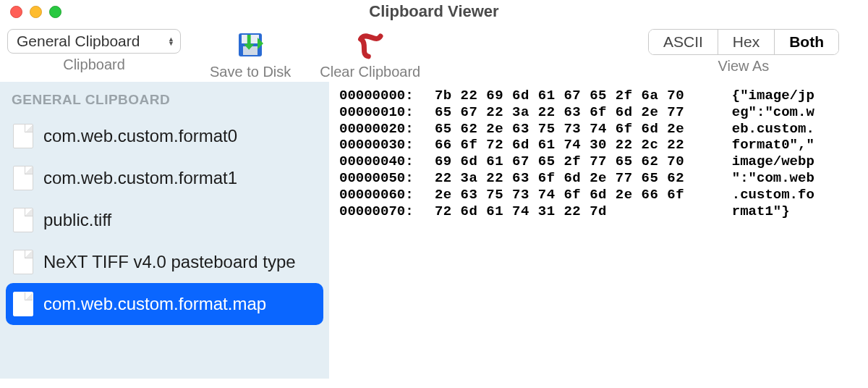 The height and width of the screenshot is (388, 868). I want to click on save-label: Save to Disk, so click(250, 72).